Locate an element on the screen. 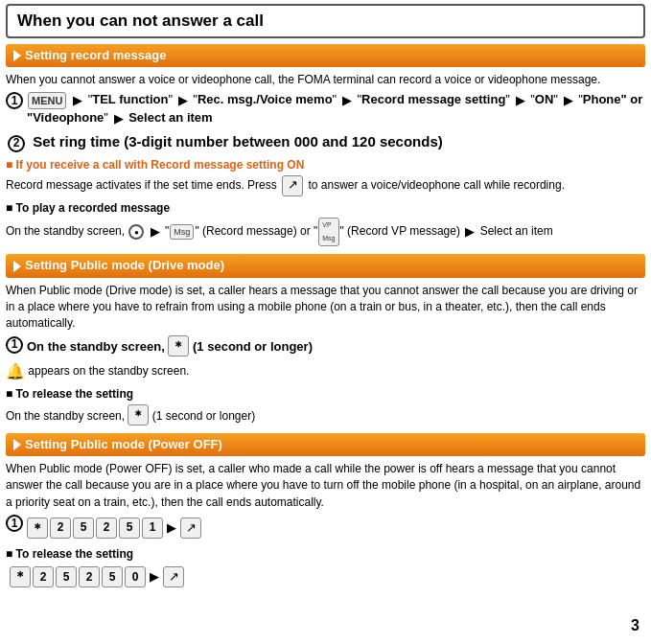 The image size is (651, 644). step1-number: 1 is located at coordinates (14, 101).